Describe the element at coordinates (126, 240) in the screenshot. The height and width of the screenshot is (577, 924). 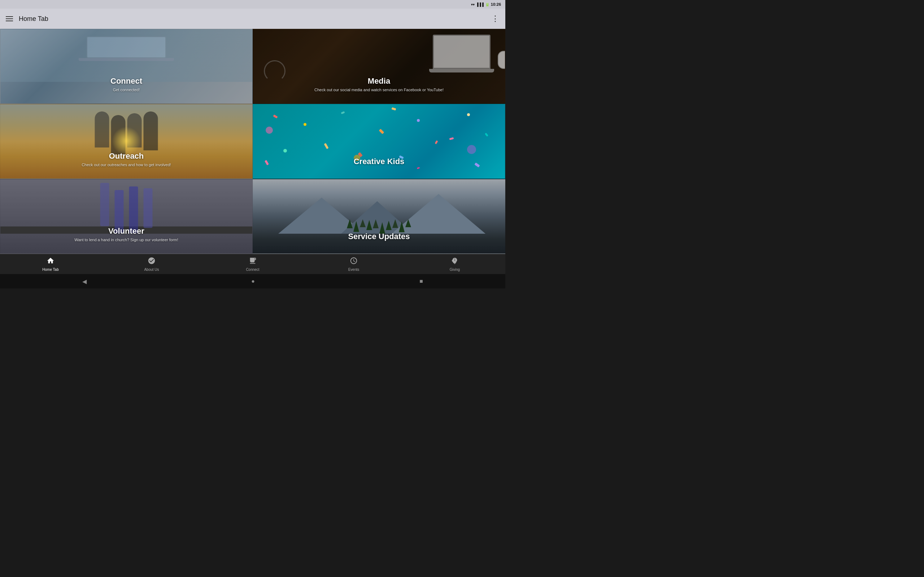
I see `volunteer-subtitle: Want to lend a hand in church? Sign up o…` at that location.